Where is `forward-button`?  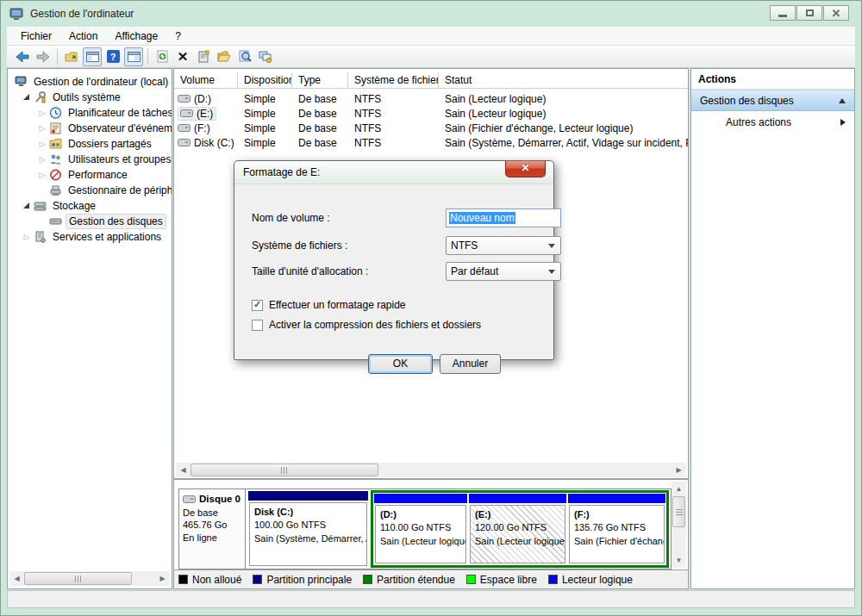 forward-button is located at coordinates (43, 57).